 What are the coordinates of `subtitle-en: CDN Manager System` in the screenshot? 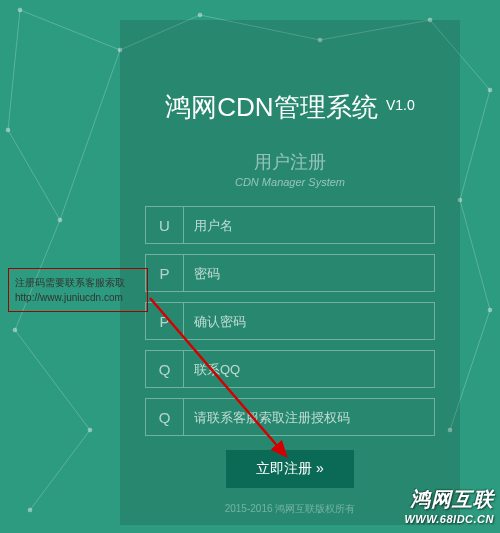 It's located at (290, 182).